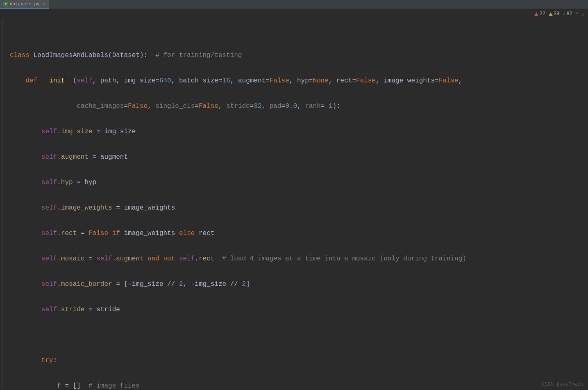 The width and height of the screenshot is (588, 390). Describe the element at coordinates (296, 285) in the screenshot. I see `code-line: self.mosaic_border = [-img_size // 2, -i…` at that location.